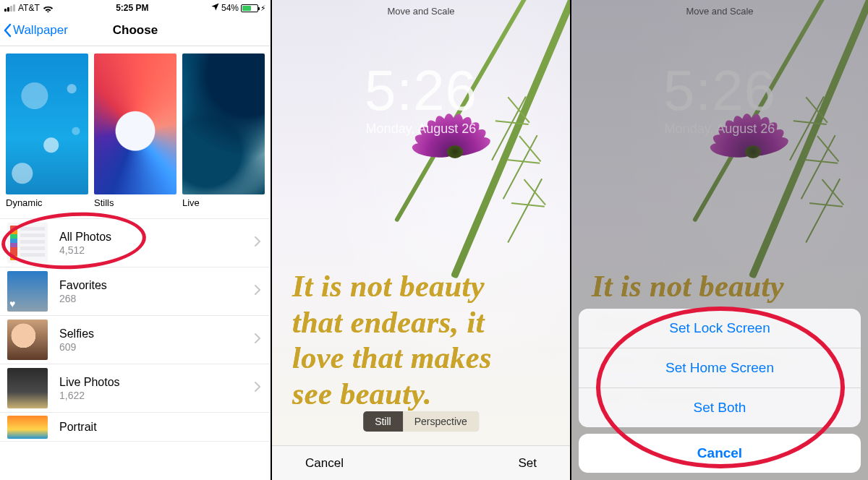 This screenshot has width=868, height=480. Describe the element at coordinates (383, 421) in the screenshot. I see `segment-still: Still` at that location.